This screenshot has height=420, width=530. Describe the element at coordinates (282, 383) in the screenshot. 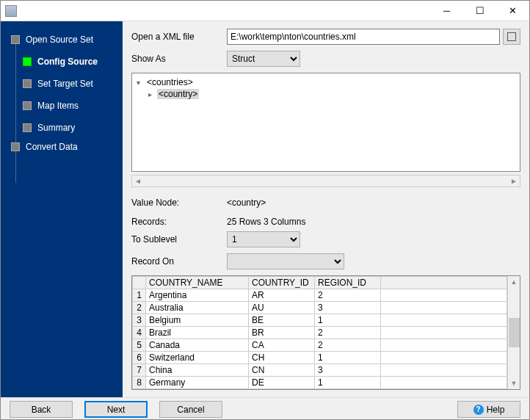

I see `cell: DE` at that location.